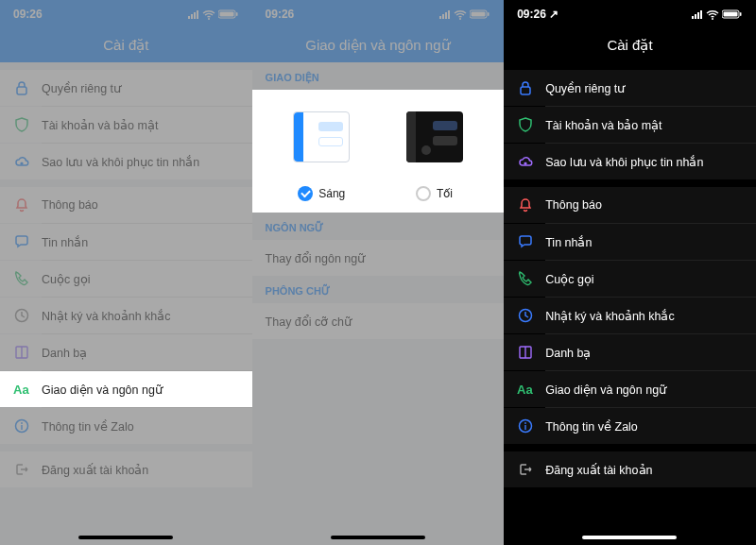  What do you see at coordinates (332, 194) in the screenshot?
I see `theme-light-label: Sáng` at bounding box center [332, 194].